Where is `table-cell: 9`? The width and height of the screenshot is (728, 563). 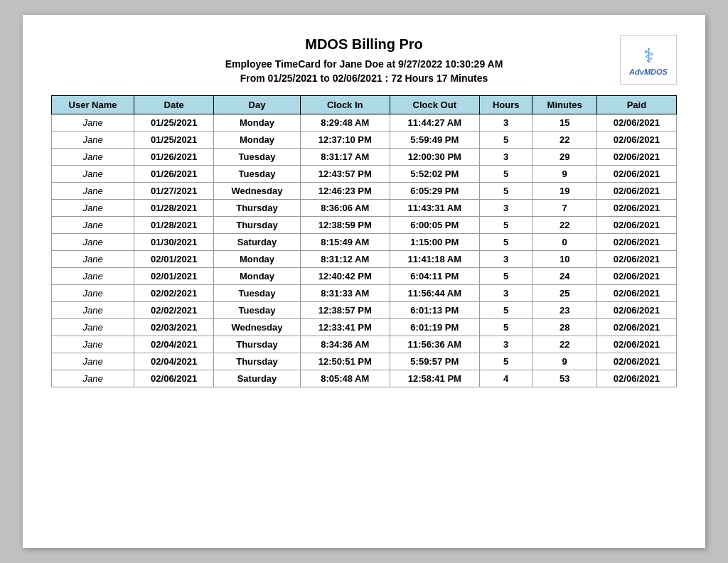 table-cell: 9 is located at coordinates (564, 362).